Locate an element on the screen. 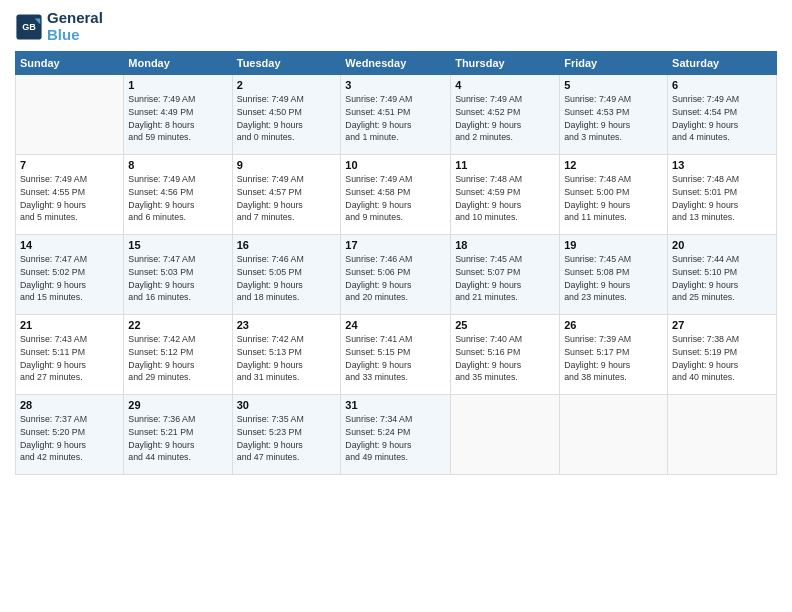 This screenshot has height=612, width=792. day-number: 10 is located at coordinates (396, 165).